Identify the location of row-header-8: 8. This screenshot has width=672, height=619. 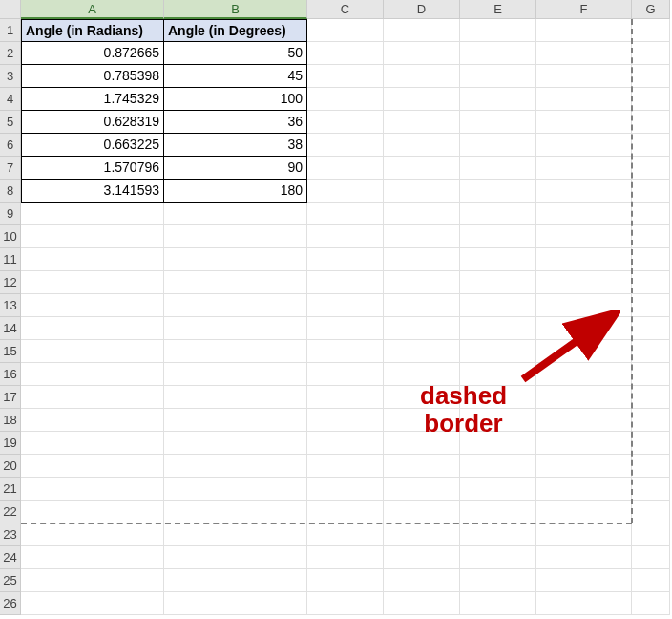
(10, 191).